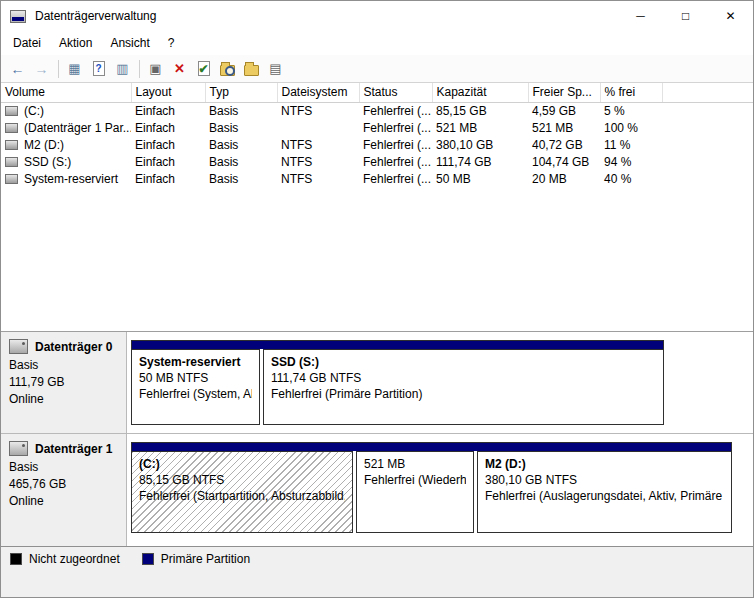 This screenshot has width=754, height=598. Describe the element at coordinates (196, 394) in the screenshot. I see `partition-status: Fehlerfrei (System, Akt` at that location.